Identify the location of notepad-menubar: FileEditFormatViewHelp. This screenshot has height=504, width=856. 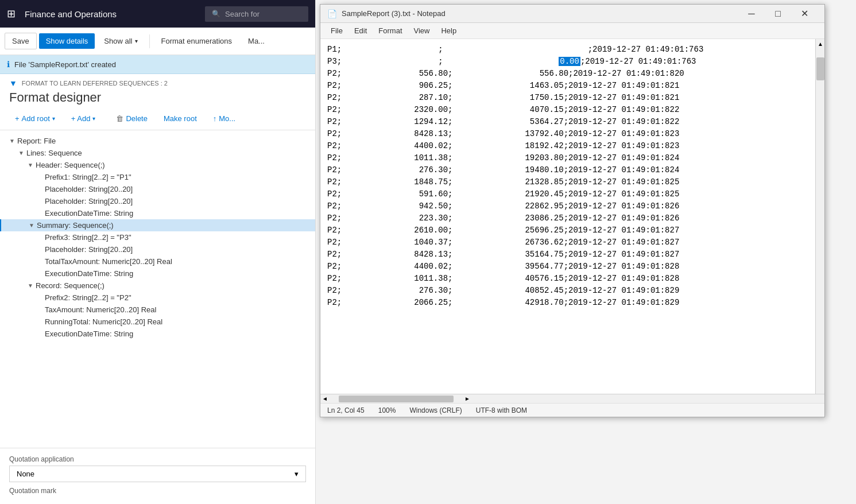
(572, 31).